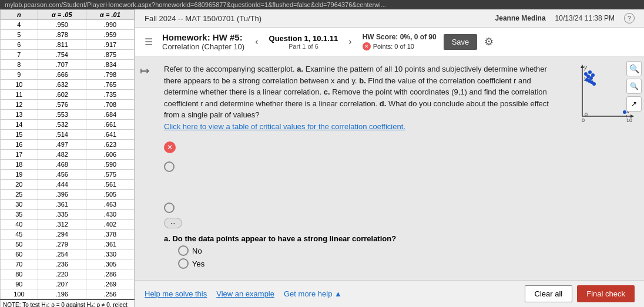  Describe the element at coordinates (367, 46) in the screenshot. I see `x-icon: ✕` at that location.